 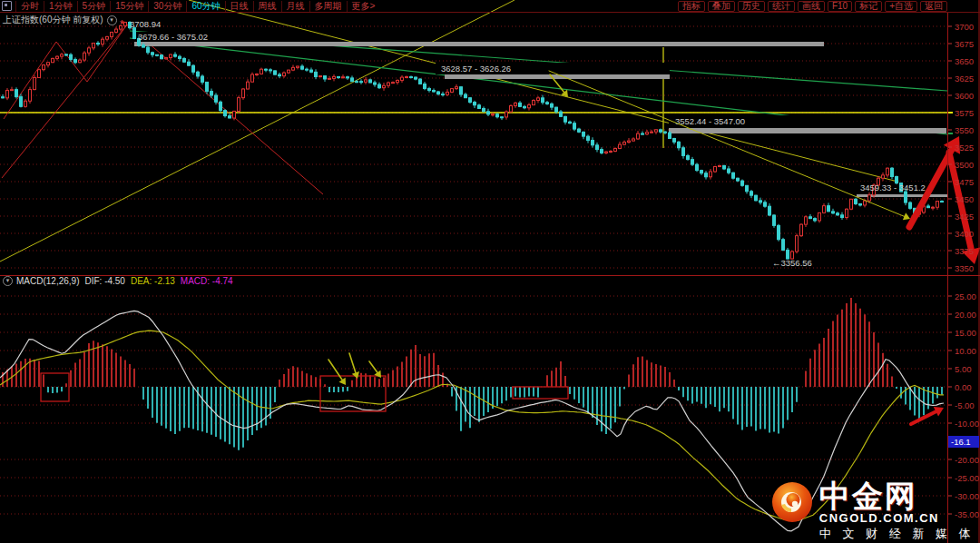 I want to click on svg-text: 3675, so click(x=964, y=44).